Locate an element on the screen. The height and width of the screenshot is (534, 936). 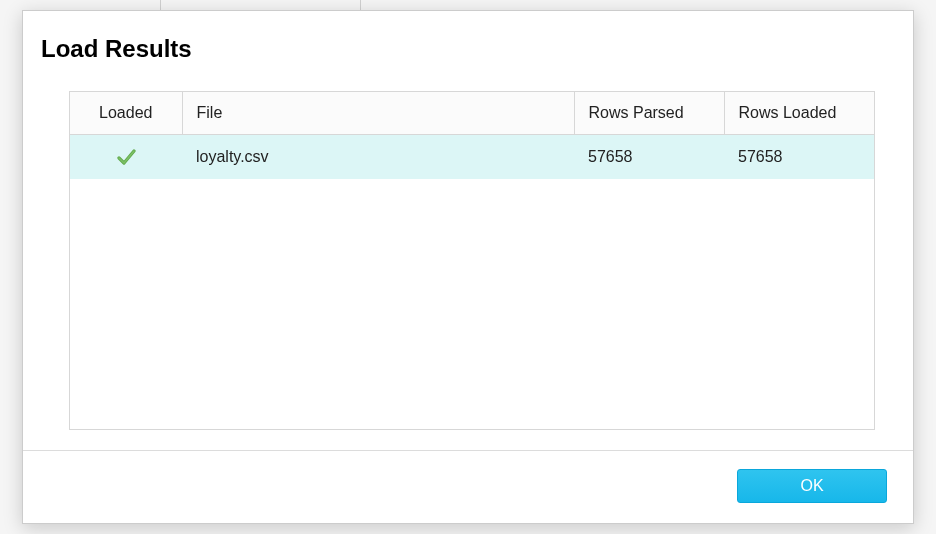
column-header-rows-parsed: Rows Parsed is located at coordinates (649, 114).